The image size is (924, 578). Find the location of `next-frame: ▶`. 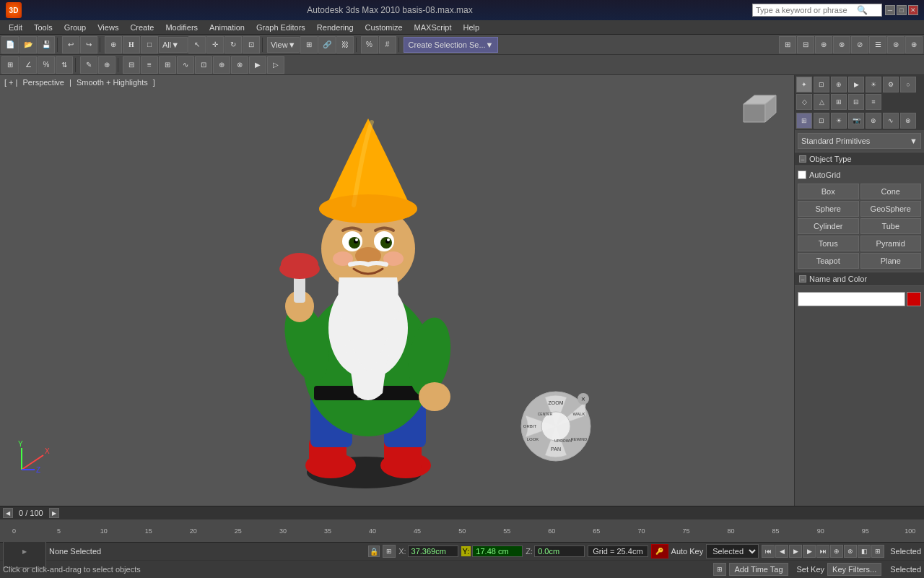

next-frame: ▶ is located at coordinates (809, 551).